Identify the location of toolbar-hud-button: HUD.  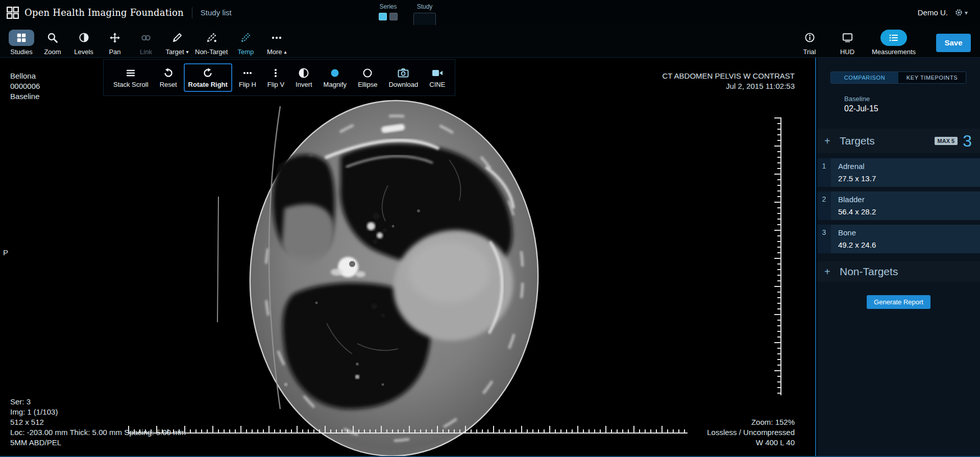
(847, 41).